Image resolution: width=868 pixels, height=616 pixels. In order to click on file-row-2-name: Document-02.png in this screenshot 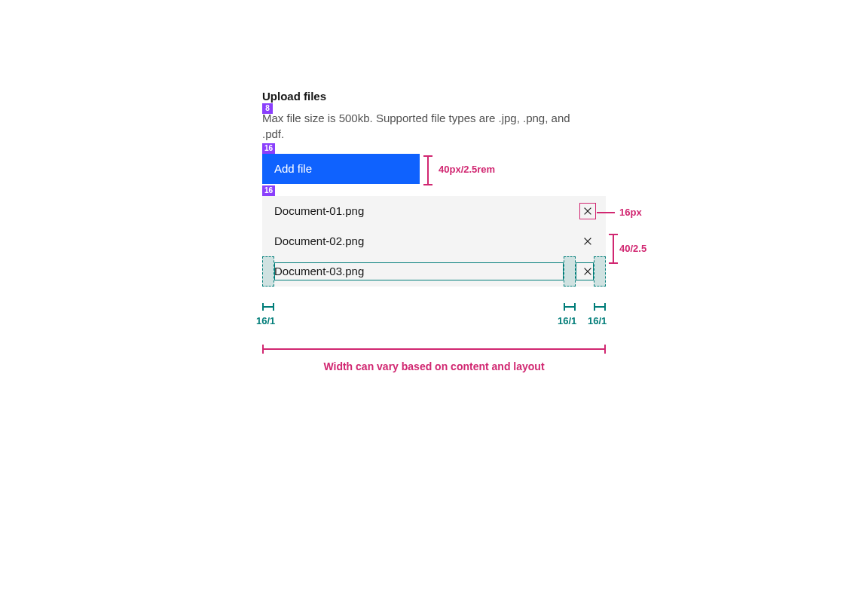, I will do `click(319, 241)`.